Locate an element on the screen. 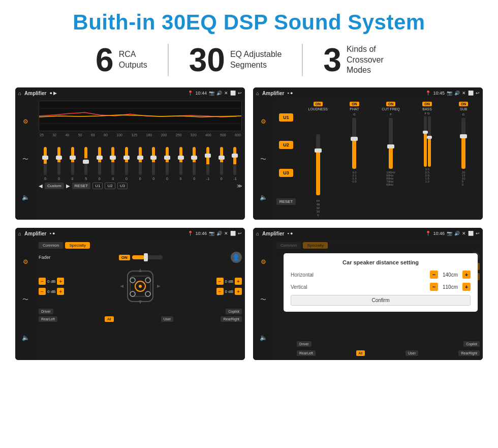  fader-tab-specialty: Specialty is located at coordinates (77, 245).